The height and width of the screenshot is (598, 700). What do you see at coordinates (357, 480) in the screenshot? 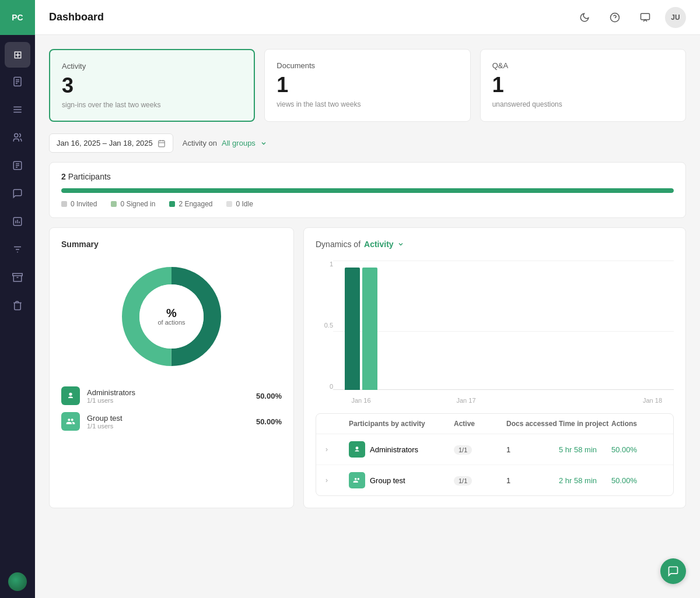
I see `group-test-row-icon` at bounding box center [357, 480].